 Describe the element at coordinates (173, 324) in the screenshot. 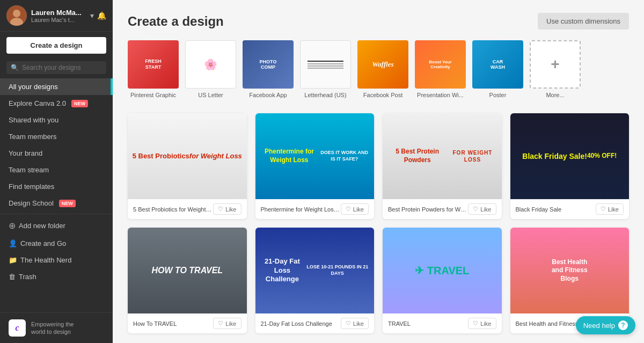

I see `design-title: How To TRAVEL` at that location.